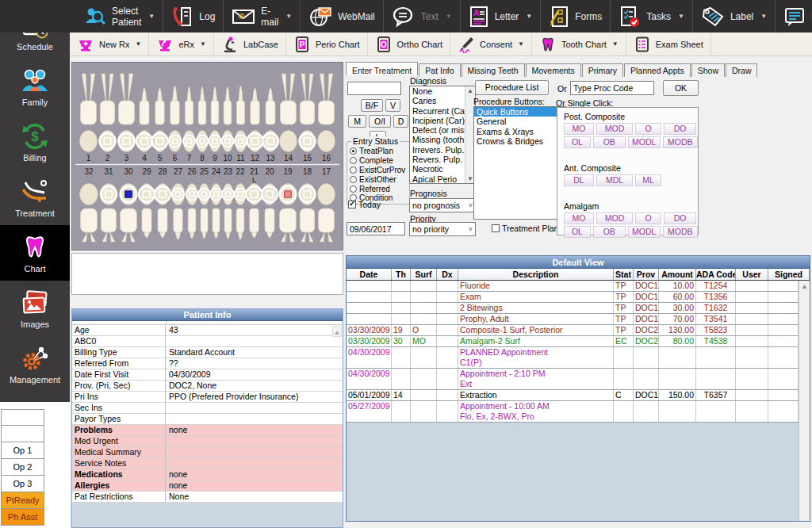  I want to click on procedure-buttons-listbox: Quick ButtonsGeneralExams & XraysCrowns …, so click(520, 163).